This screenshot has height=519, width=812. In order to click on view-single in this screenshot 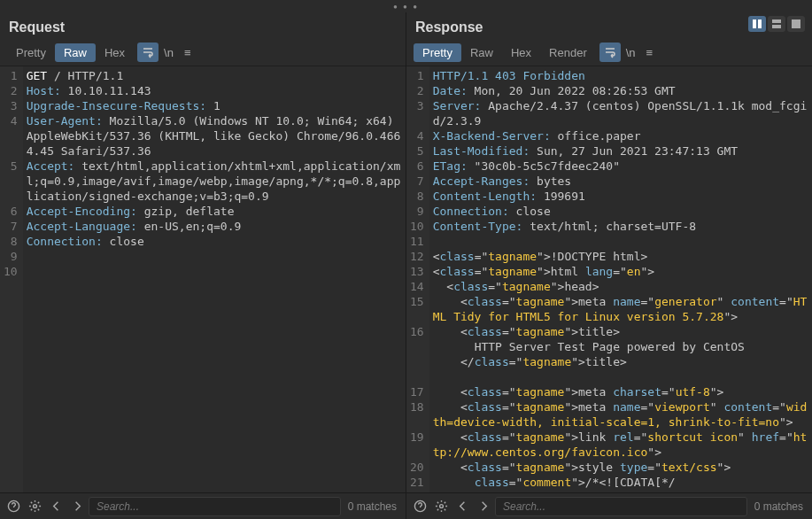, I will do `click(796, 24)`.